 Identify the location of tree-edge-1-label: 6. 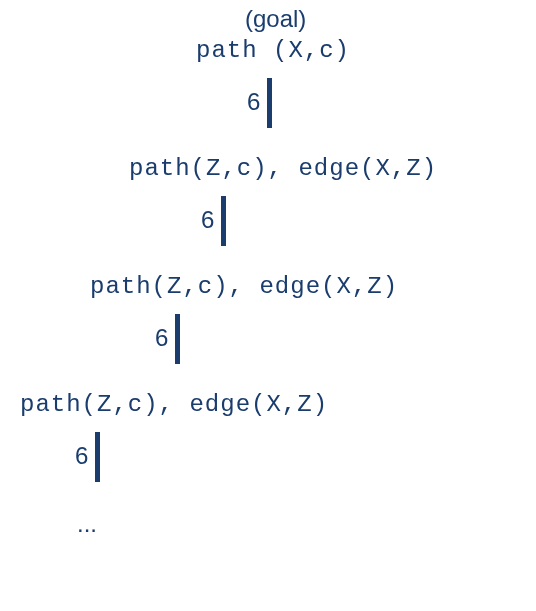
(208, 220).